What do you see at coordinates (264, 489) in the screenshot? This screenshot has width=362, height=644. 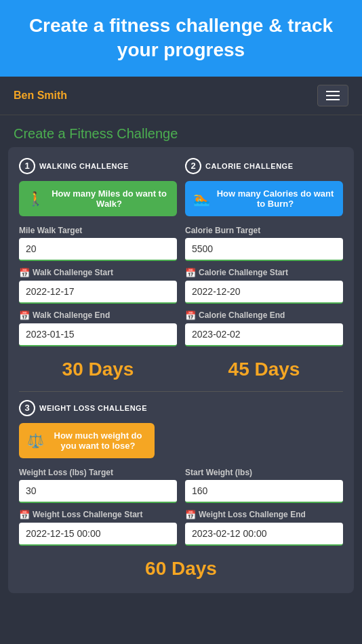 I see `start-weight-col: Start Weight (lbs)` at bounding box center [264, 489].